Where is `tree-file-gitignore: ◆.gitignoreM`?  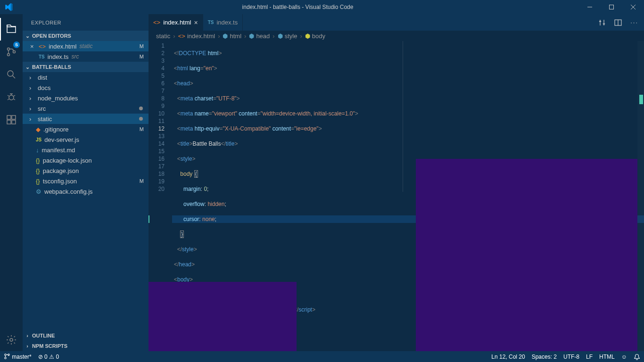 tree-file-gitignore: ◆.gitignoreM is located at coordinates (86, 129).